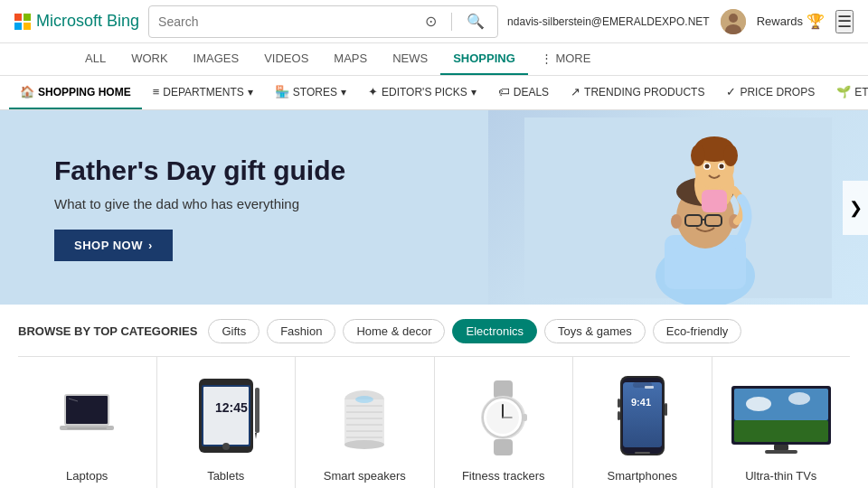 The width and height of the screenshot is (868, 488). What do you see at coordinates (233, 331) in the screenshot?
I see `pill-gifts: Gifts` at bounding box center [233, 331].